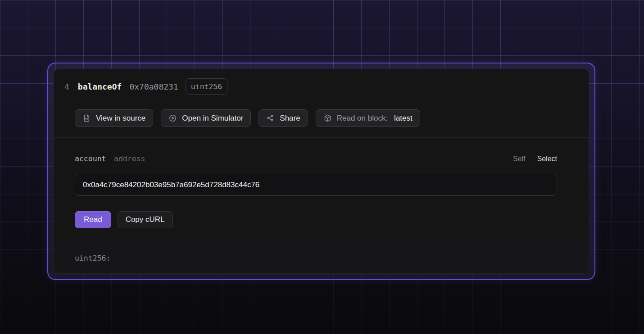  I want to click on param-type: address, so click(130, 158).